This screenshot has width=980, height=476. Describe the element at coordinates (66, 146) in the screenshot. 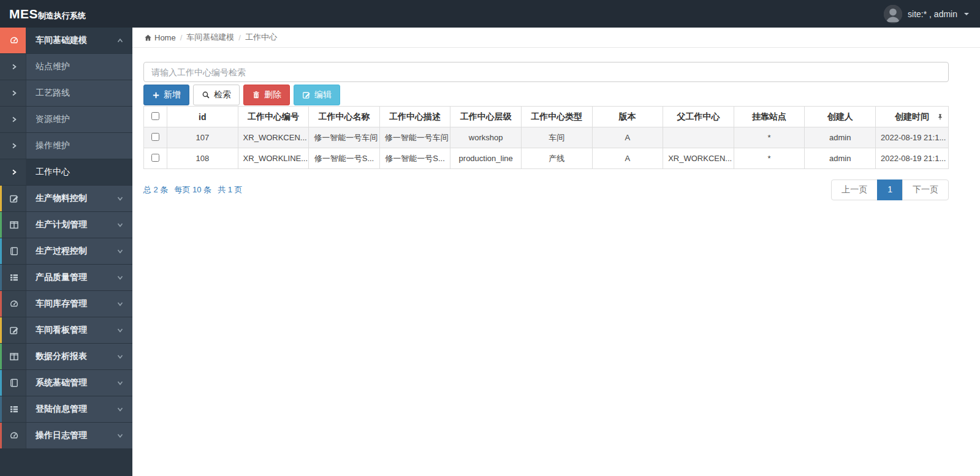

I see `sidebar-item-operation-maintenance: 操作维护` at that location.